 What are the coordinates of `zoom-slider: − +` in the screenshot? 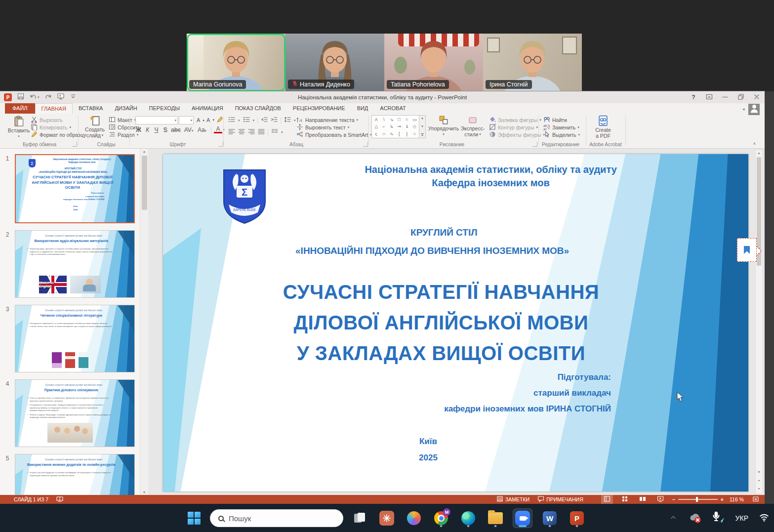 It's located at (698, 499).